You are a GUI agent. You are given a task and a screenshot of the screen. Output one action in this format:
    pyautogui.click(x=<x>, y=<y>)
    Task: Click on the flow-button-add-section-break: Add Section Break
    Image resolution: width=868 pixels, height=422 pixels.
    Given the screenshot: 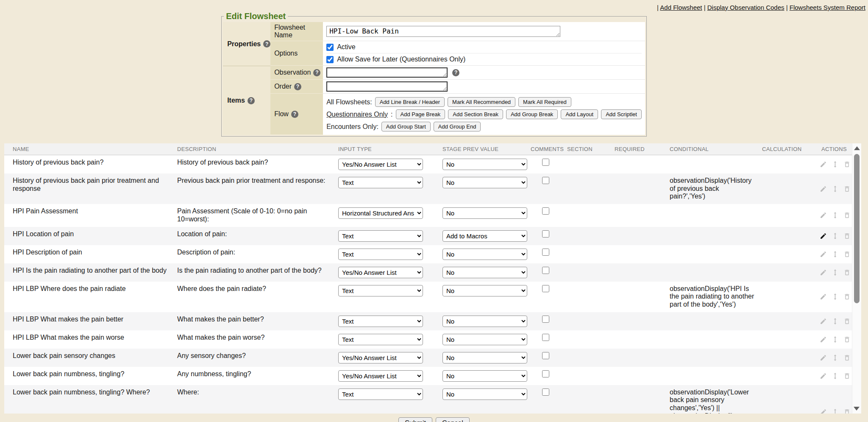 What is the action you would take?
    pyautogui.click(x=476, y=115)
    